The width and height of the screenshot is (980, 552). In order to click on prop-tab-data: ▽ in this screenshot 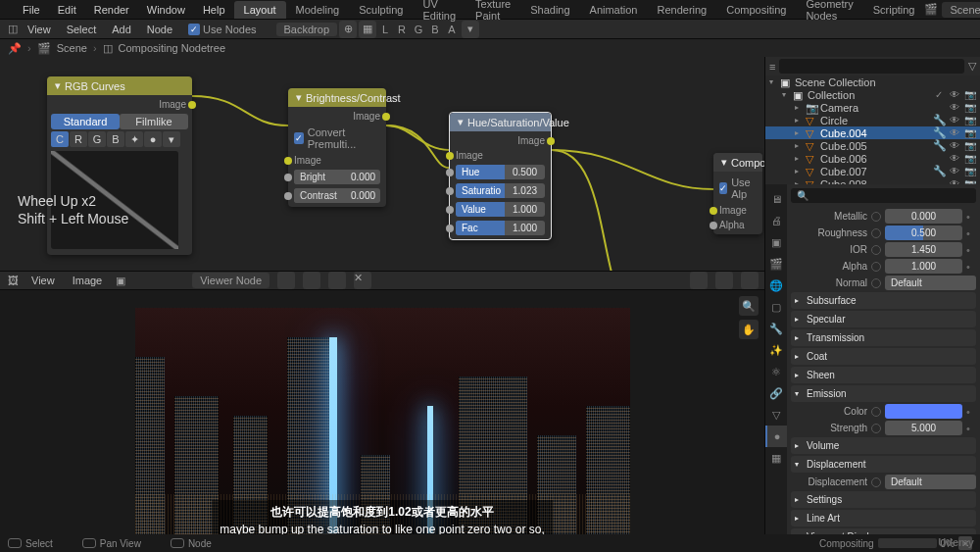, I will do `click(776, 415)`.